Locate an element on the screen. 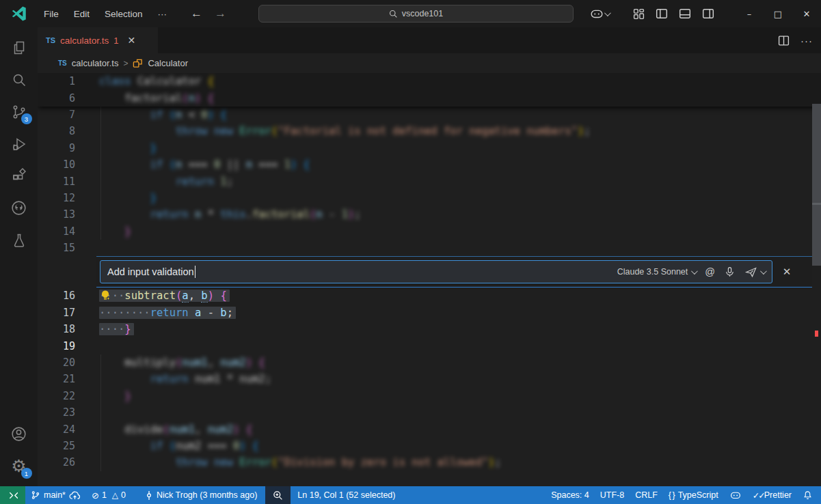 This screenshot has height=504, width=821. accounts-icon is located at coordinates (19, 434).